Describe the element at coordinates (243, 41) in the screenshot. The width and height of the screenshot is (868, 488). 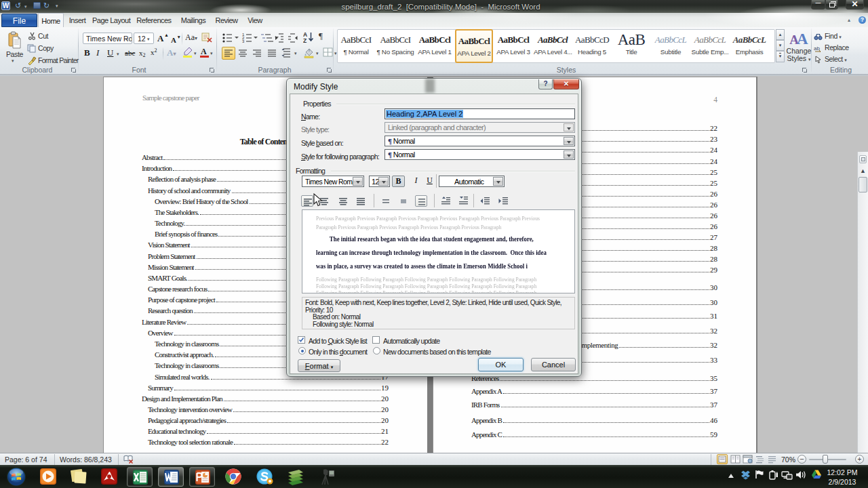
I see `svg-text: 3` at that location.